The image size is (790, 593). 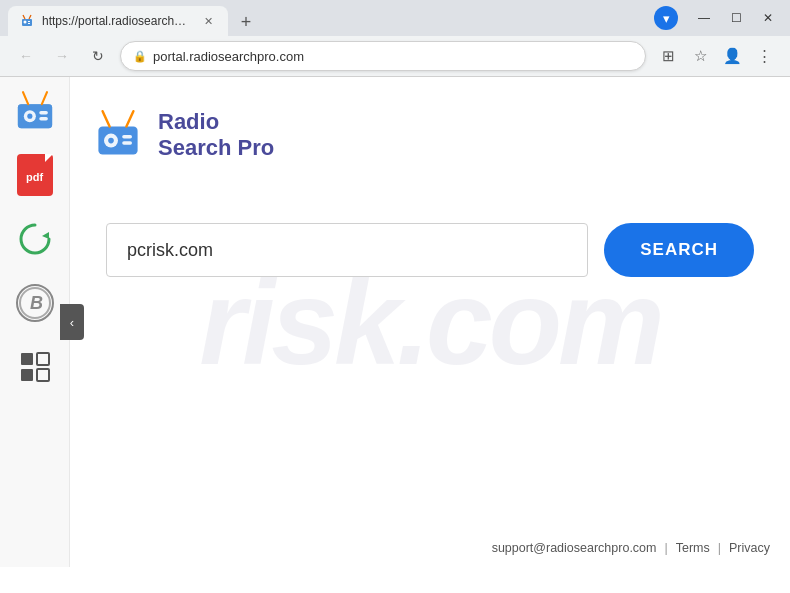 What do you see at coordinates (716, 56) in the screenshot?
I see `toolbar-icons: ⊞ ☆ 👤 ⋮` at bounding box center [716, 56].